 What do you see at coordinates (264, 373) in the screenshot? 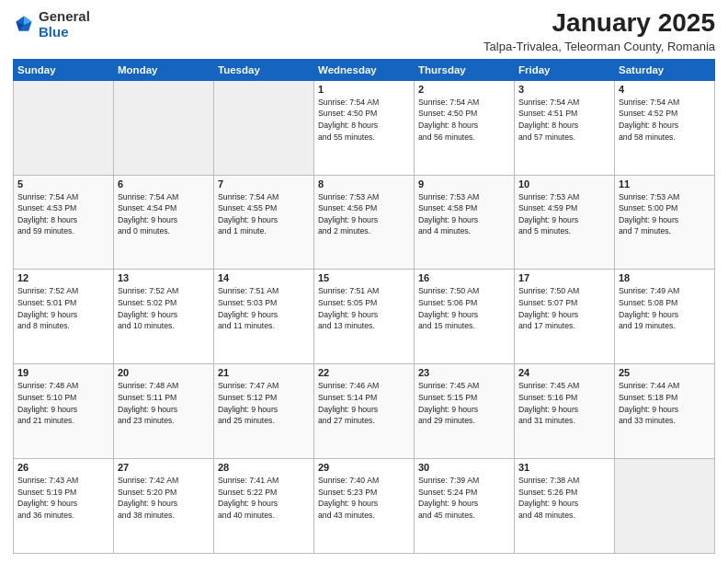
I see `day-number: 21` at bounding box center [264, 373].